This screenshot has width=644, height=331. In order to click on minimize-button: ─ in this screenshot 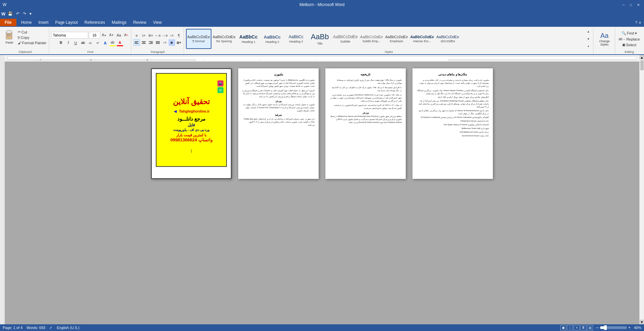, I will do `click(624, 5)`.